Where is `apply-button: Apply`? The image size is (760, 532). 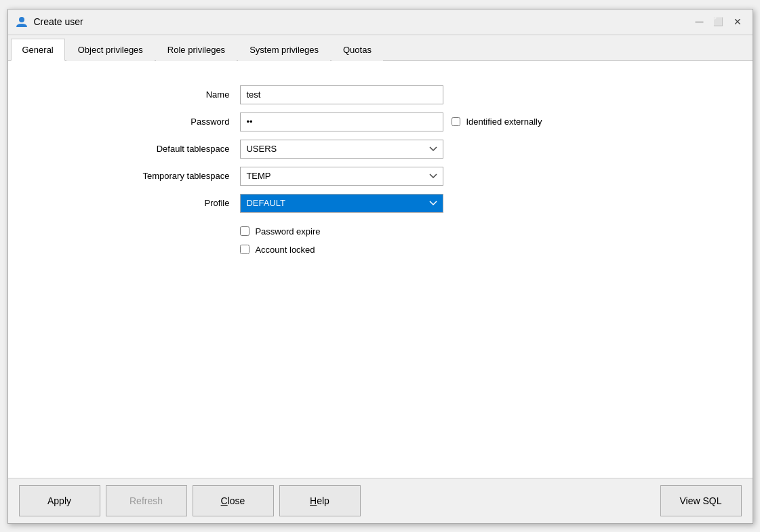
apply-button: Apply is located at coordinates (60, 501).